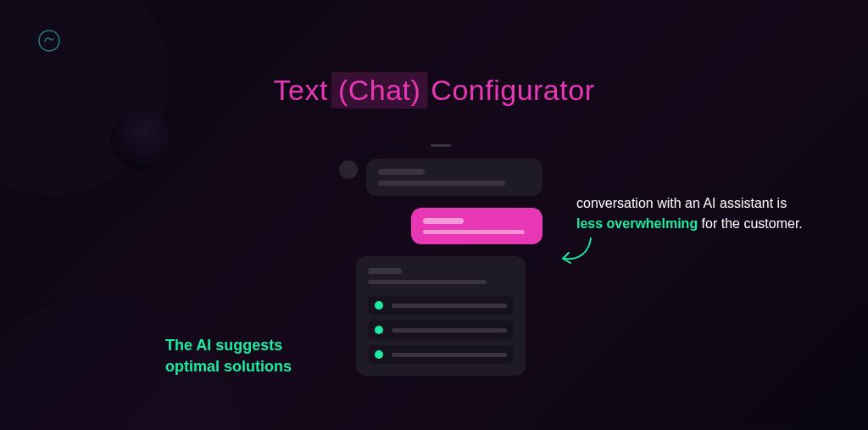 The image size is (868, 430). I want to click on title-highlight: (Chat), so click(380, 90).